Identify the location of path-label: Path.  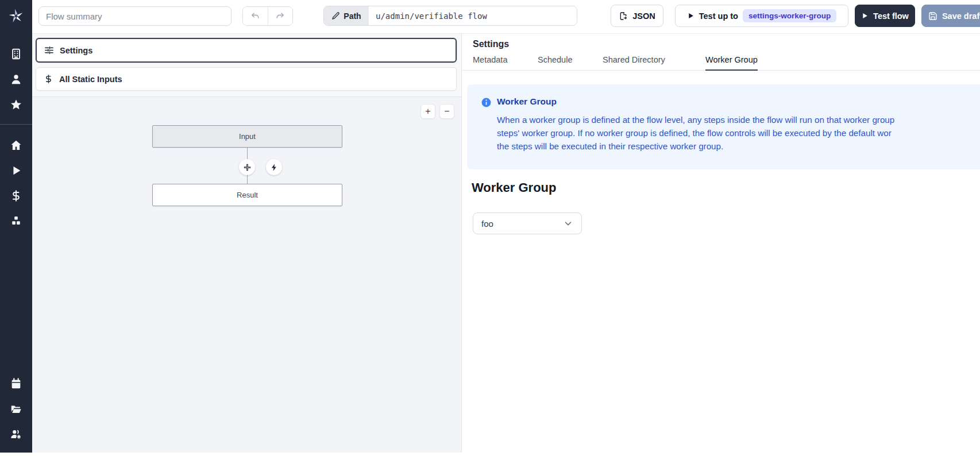
(352, 16).